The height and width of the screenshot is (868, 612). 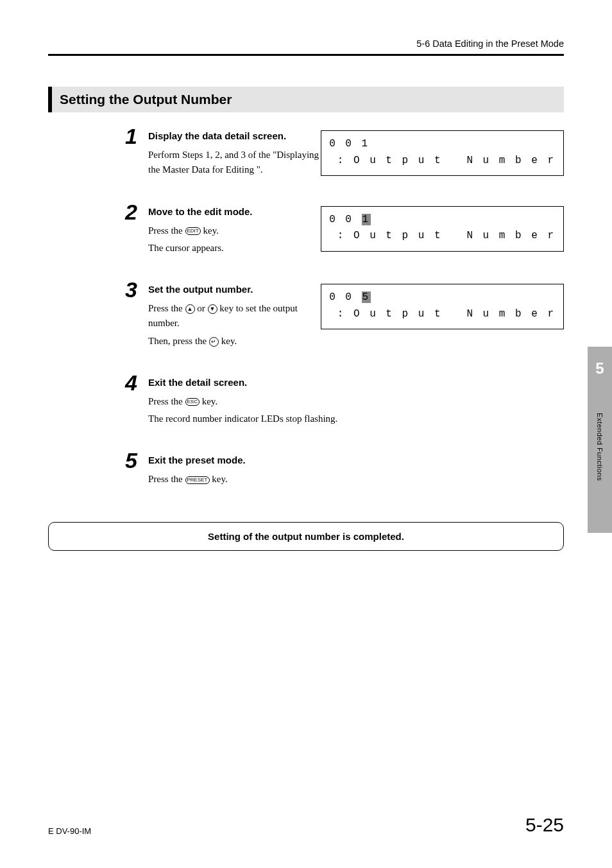 I want to click on step-4: 4 Exit the detail screen. Press the ESC …, so click(x=306, y=403).